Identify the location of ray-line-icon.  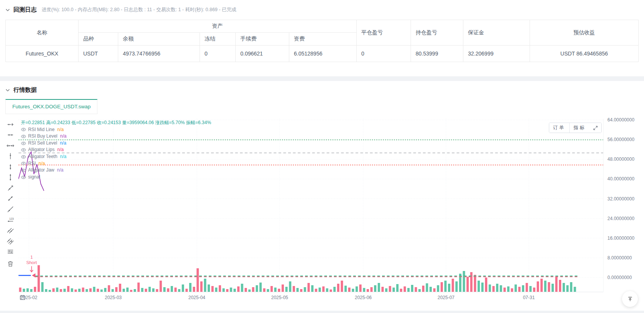
(10, 188).